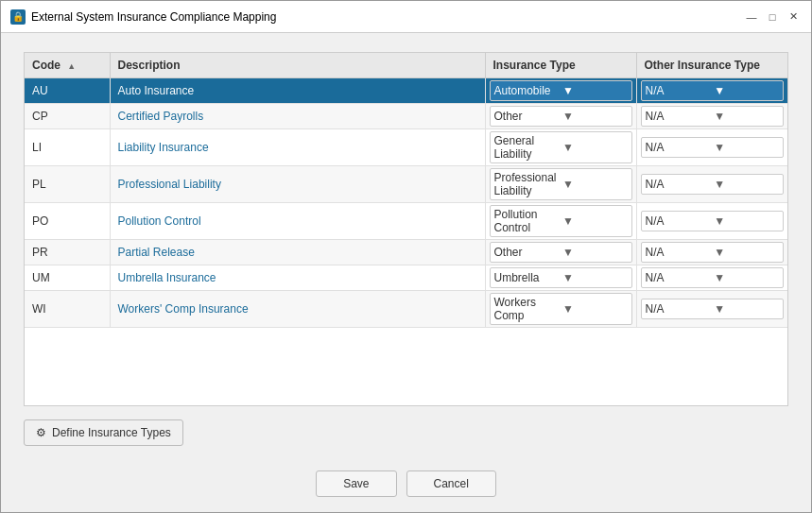  Describe the element at coordinates (712, 66) in the screenshot. I see `col-header-other-insurance-type: Other Insurance Type` at that location.